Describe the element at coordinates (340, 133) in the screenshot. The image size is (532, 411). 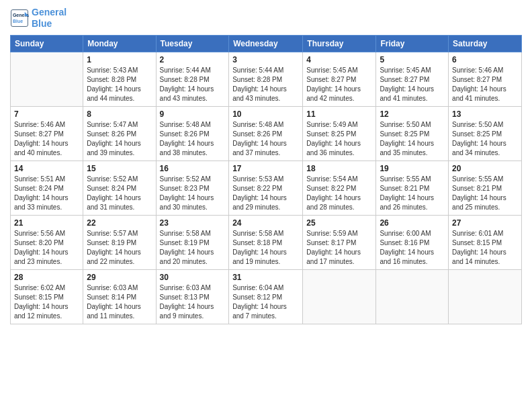
I see `calendar-cell: 11 Sunrise: 5:49 AM Sunset: 8:25 PM Dayl…` at that location.